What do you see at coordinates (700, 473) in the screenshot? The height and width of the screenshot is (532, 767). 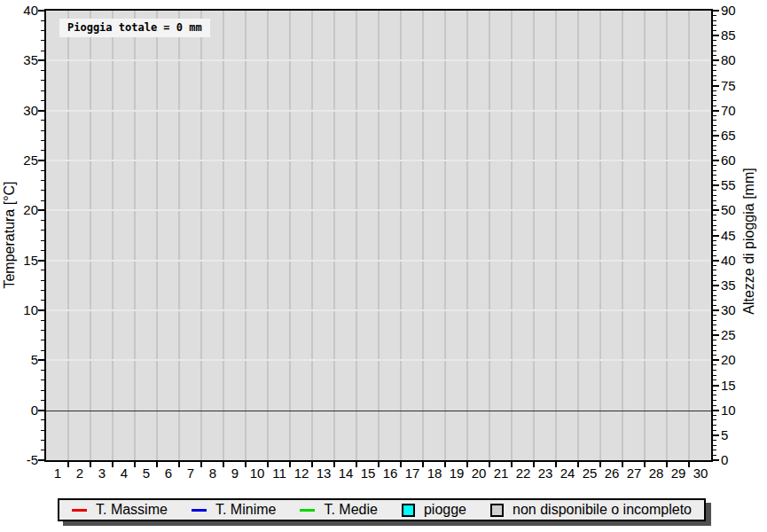 I see `x-tick-label: 30` at bounding box center [700, 473].